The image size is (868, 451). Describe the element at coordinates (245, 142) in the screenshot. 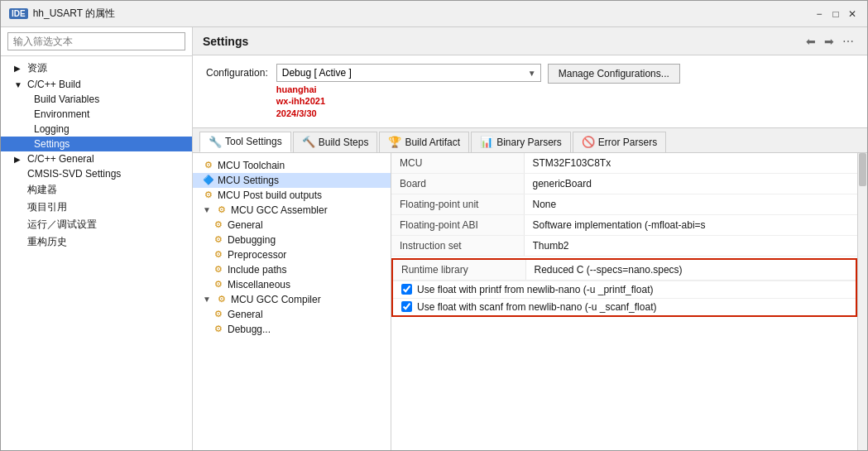

I see `tab-tool-settings: 🔧 Tool Settings` at that location.